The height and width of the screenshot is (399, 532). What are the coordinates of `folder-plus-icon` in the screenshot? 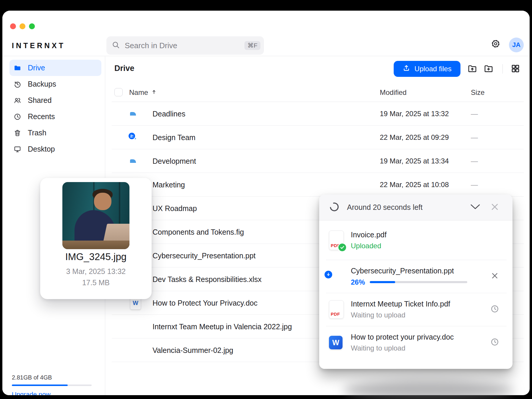 It's located at (489, 69).